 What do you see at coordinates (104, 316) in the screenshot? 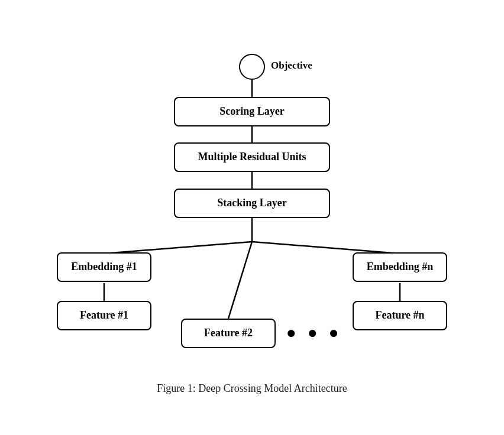
I see `feature1-box: Feature #1` at bounding box center [104, 316].